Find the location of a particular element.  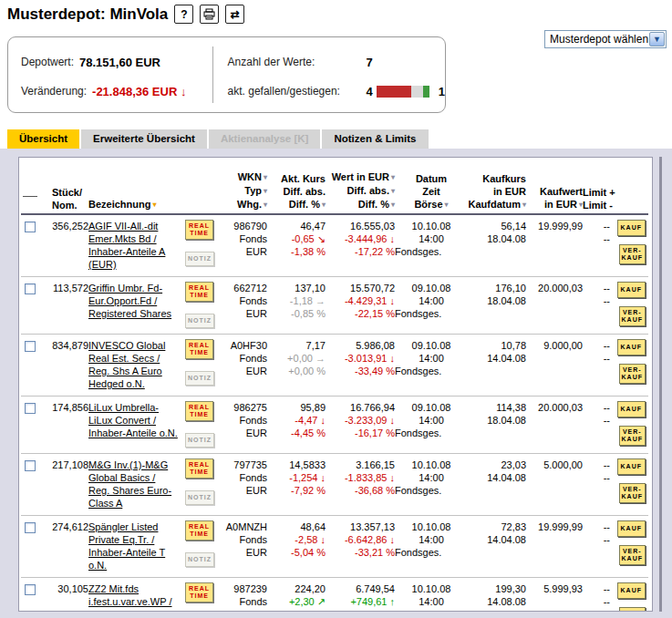

wkn-value: A0MNZH is located at coordinates (243, 527).